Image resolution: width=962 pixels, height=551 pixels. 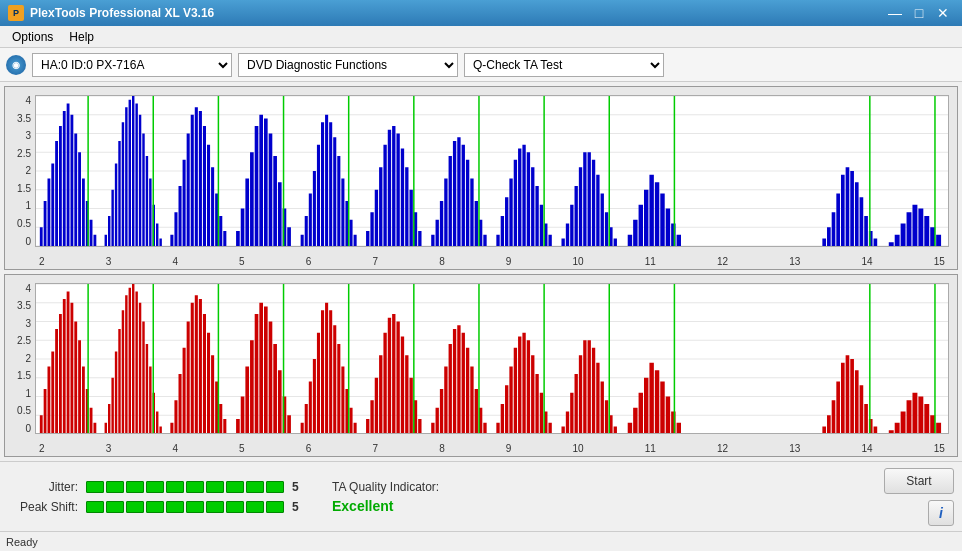 What do you see at coordinates (481, 13) in the screenshot?
I see `title-bar: P PlexTools Professional XL V3.16 — □ ✕` at bounding box center [481, 13].